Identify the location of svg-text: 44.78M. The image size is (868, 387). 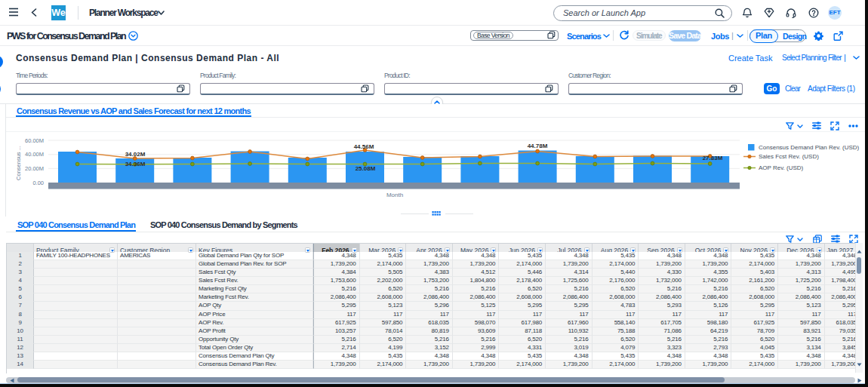
(537, 146).